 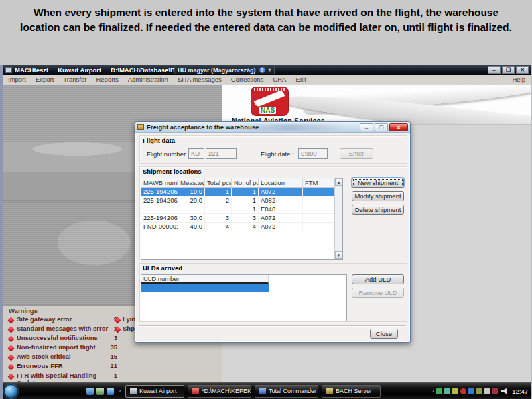 What do you see at coordinates (62, 329) in the screenshot?
I see `warning-label: Standard messages with error` at bounding box center [62, 329].